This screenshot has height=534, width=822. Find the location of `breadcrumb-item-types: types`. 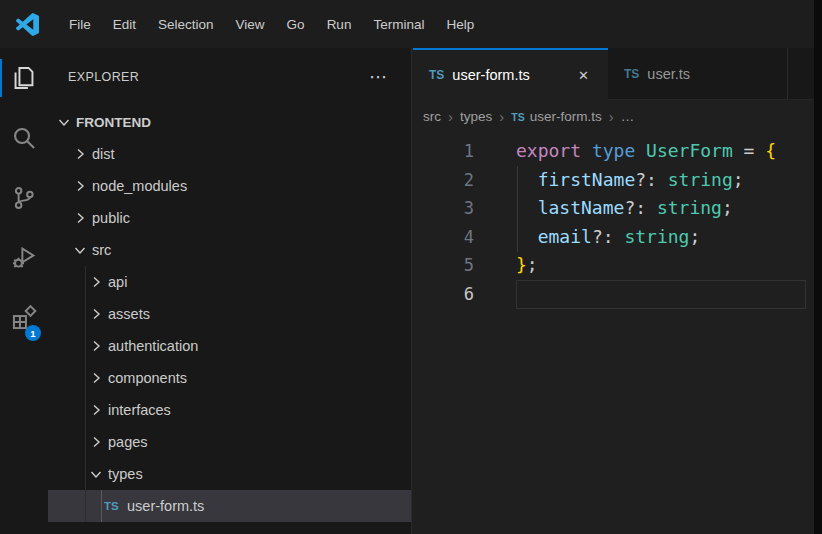

breadcrumb-item-types: types is located at coordinates (476, 116).